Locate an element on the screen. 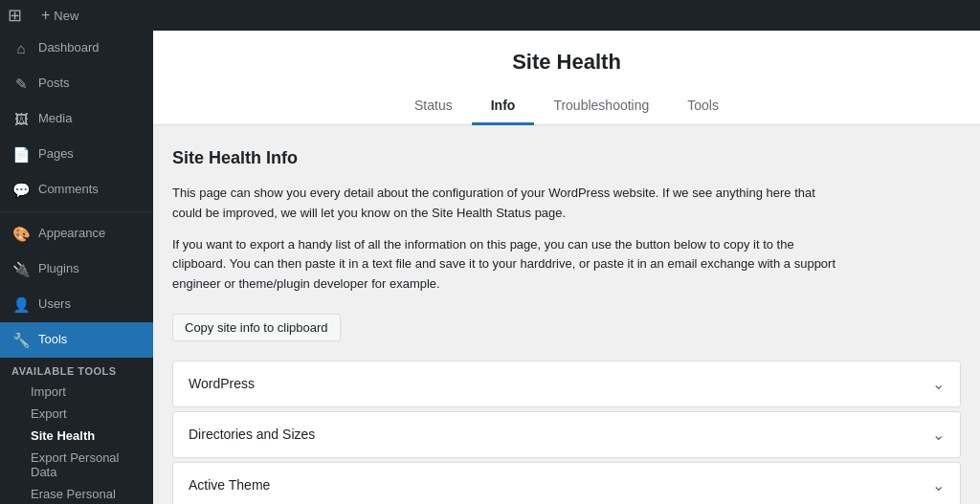 The width and height of the screenshot is (980, 504). sidebar-users-label: Users is located at coordinates (55, 304).